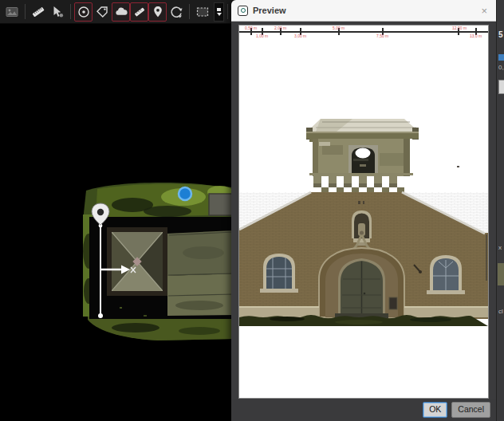 The height and width of the screenshot is (421, 504). I want to click on pointcloud-top-view, so click(150, 262).